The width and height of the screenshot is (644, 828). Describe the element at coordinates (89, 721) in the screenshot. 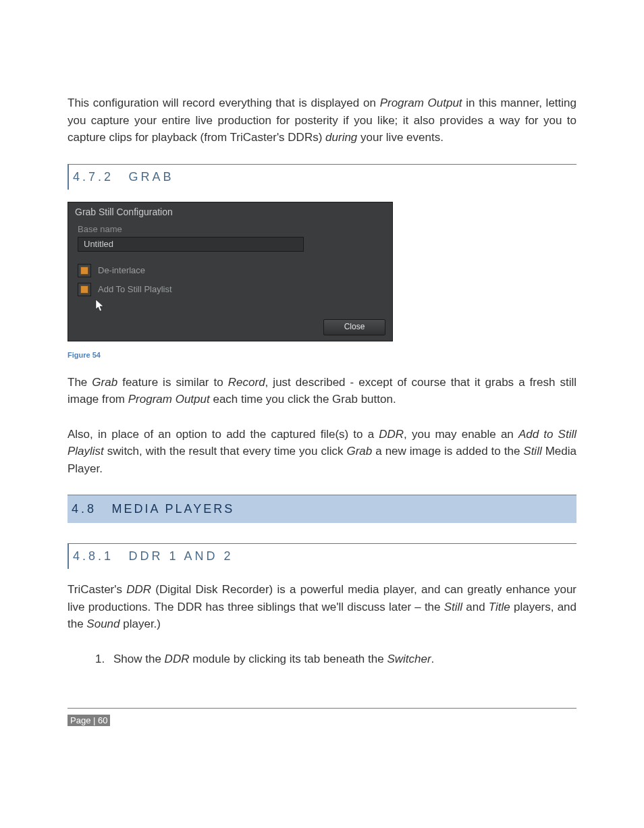

I see `page-footer: Page | 60` at that location.